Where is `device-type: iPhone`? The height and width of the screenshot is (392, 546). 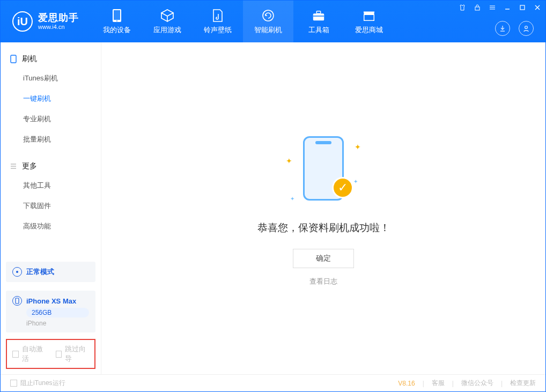 device-type: iPhone is located at coordinates (58, 323).